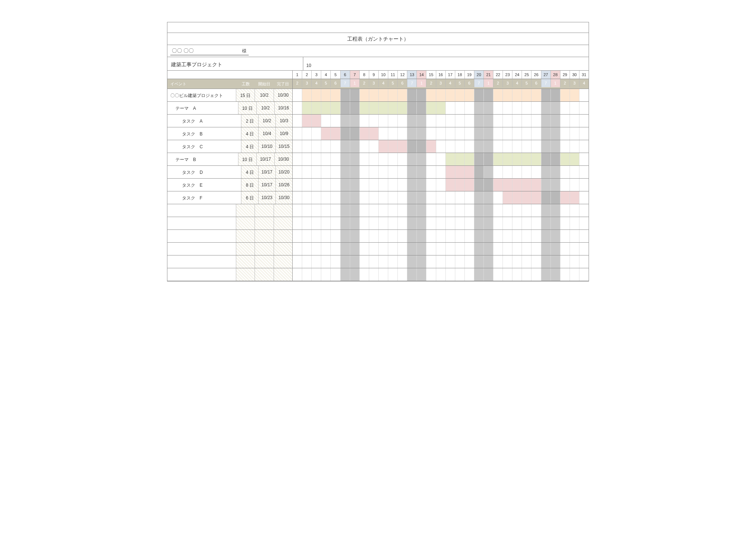 The height and width of the screenshot is (534, 756). Describe the element at coordinates (431, 83) in the screenshot. I see `dow-cell: 2` at that location.